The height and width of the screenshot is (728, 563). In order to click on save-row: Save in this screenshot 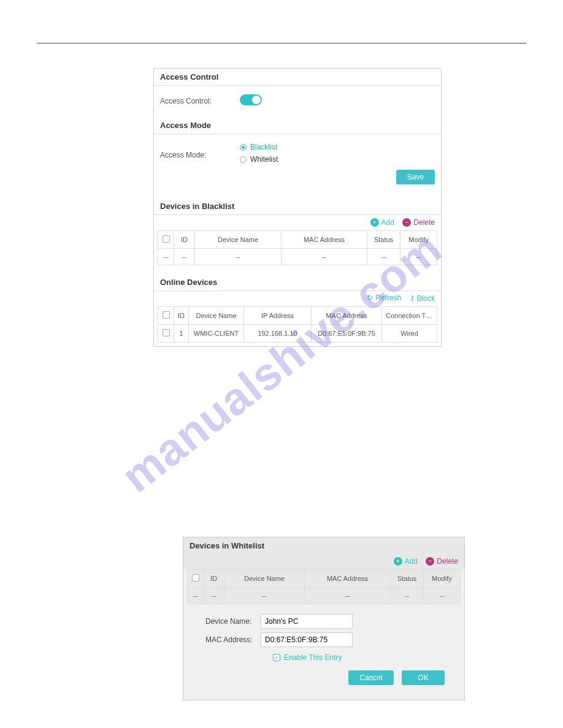, I will do `click(297, 181)`.